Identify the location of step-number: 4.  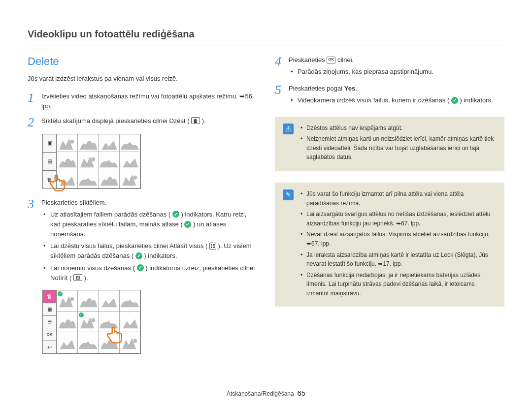
(279, 62).